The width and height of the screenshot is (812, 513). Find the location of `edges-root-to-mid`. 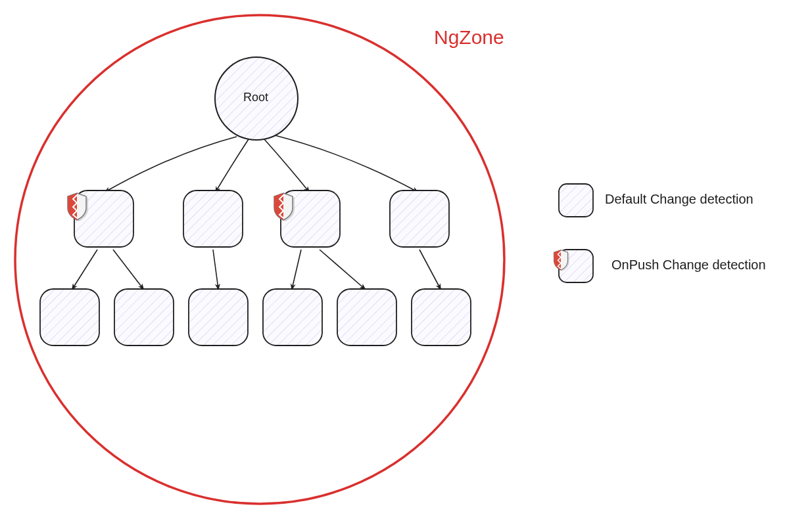

edges-root-to-mid is located at coordinates (262, 164).